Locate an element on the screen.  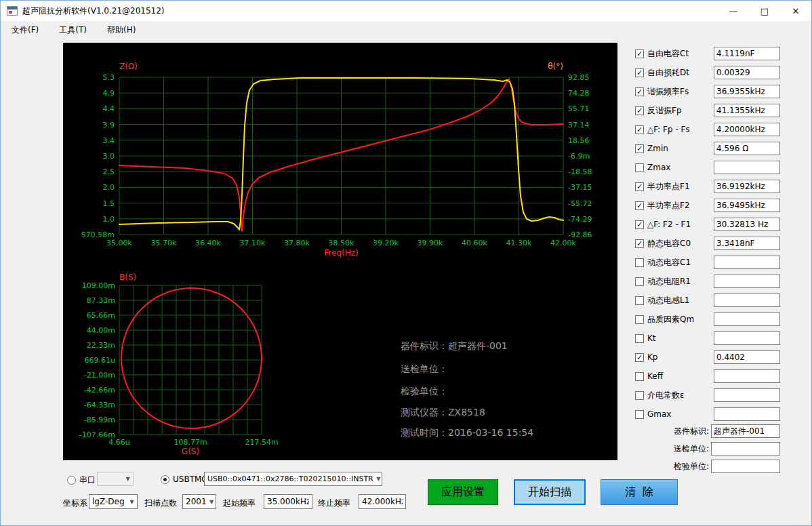
menu-file: 文件(F) is located at coordinates (25, 30).